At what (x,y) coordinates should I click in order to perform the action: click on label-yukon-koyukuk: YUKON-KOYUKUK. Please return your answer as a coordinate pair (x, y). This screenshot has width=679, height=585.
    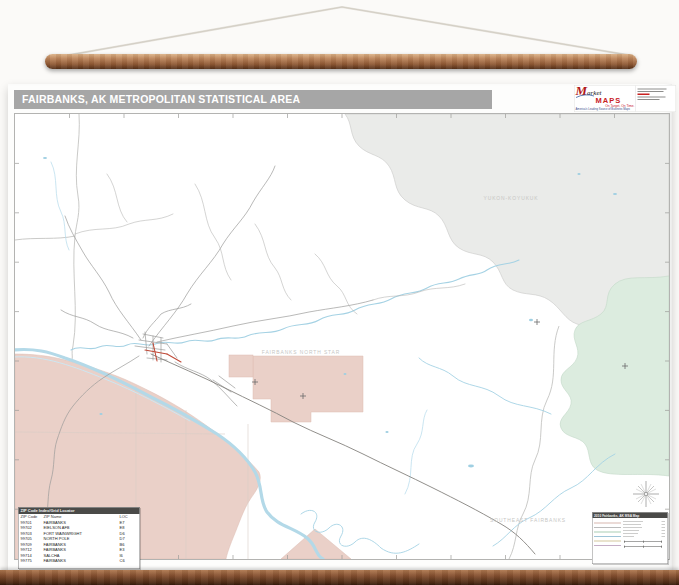
    Looking at the image, I should click on (512, 198).